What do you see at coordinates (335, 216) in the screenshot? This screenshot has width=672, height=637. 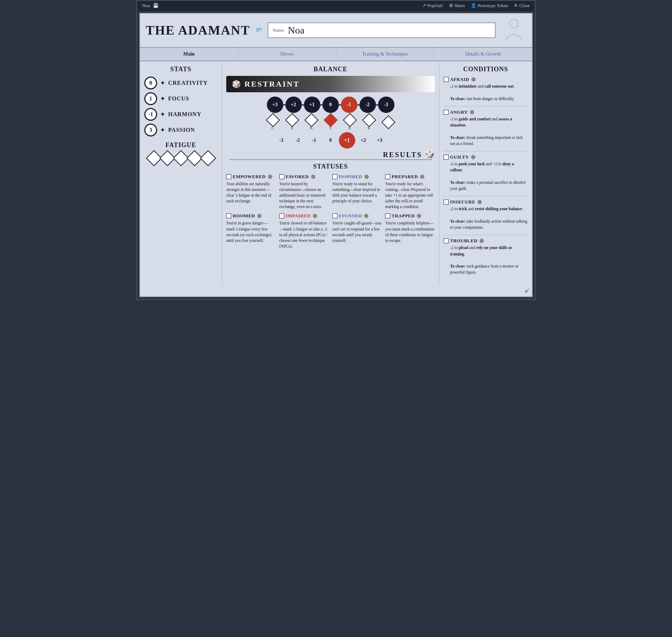 I see `stunned-checkbox` at bounding box center [335, 216].